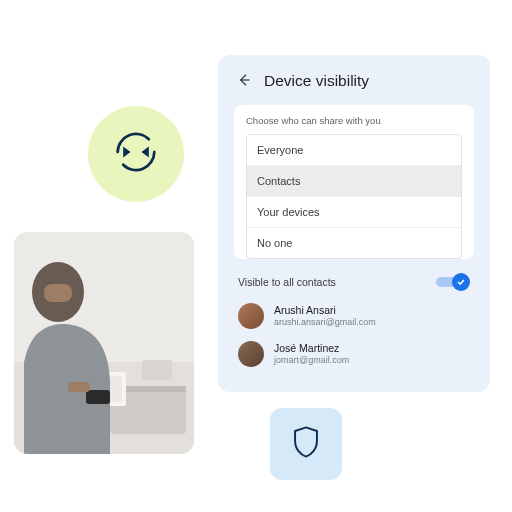 The image size is (512, 512). Describe the element at coordinates (354, 182) in the screenshot. I see `option-contacts: Contacts` at that location.